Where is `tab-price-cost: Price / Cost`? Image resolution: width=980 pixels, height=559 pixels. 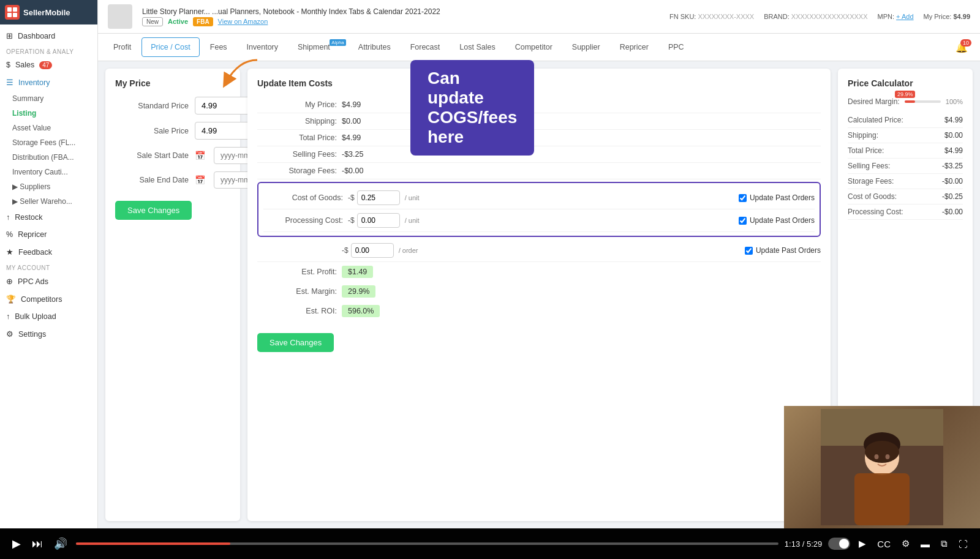
tab-price-cost: Price / Cost is located at coordinates (170, 47).